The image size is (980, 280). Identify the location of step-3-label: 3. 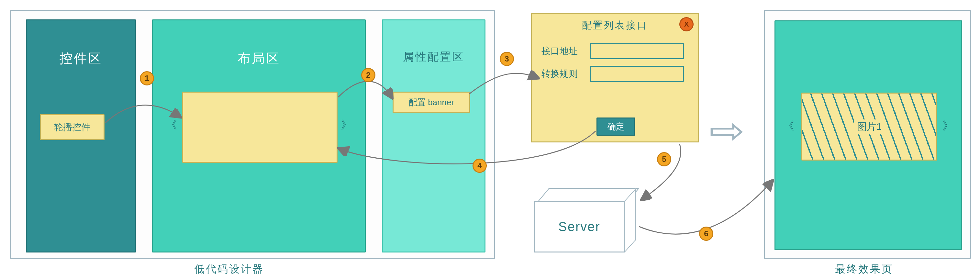
(507, 59).